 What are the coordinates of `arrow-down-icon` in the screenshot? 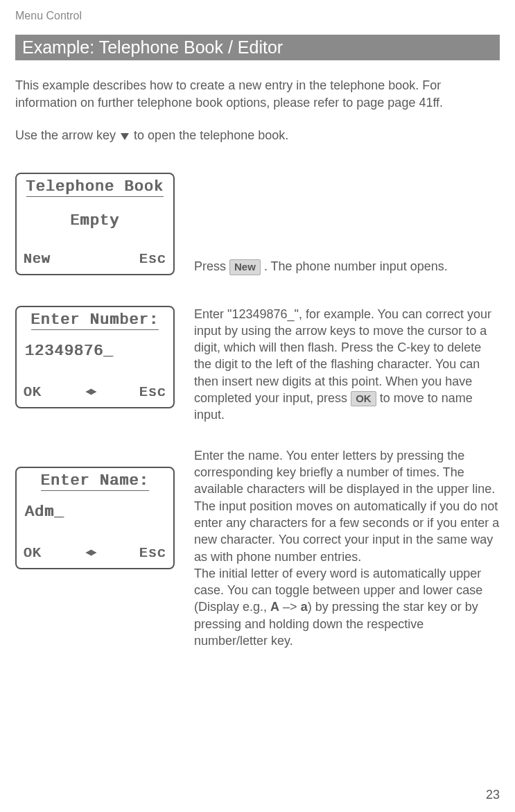 It's located at (125, 137).